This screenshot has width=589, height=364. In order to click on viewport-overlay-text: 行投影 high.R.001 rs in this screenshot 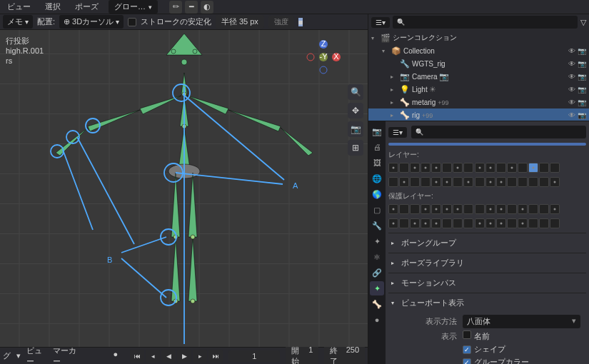, I will do `click(24, 51)`.